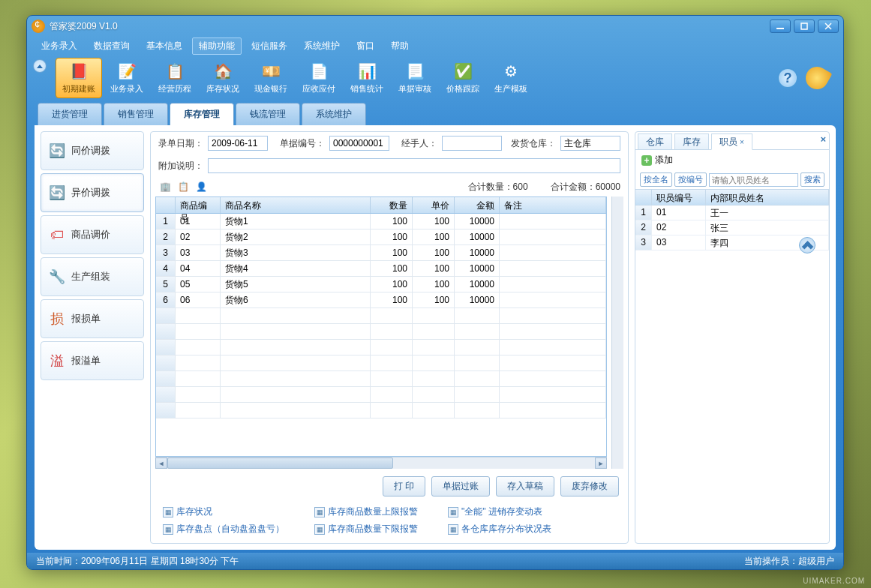 The image size is (871, 588). I want to click on handler-input, so click(472, 143).